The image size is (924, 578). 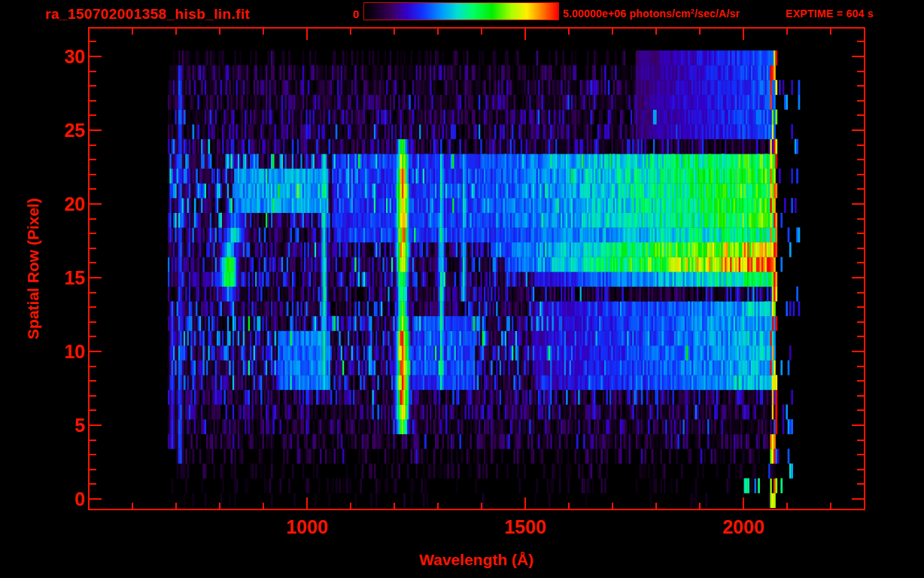 I want to click on x-tick-label: 1000, so click(x=307, y=527).